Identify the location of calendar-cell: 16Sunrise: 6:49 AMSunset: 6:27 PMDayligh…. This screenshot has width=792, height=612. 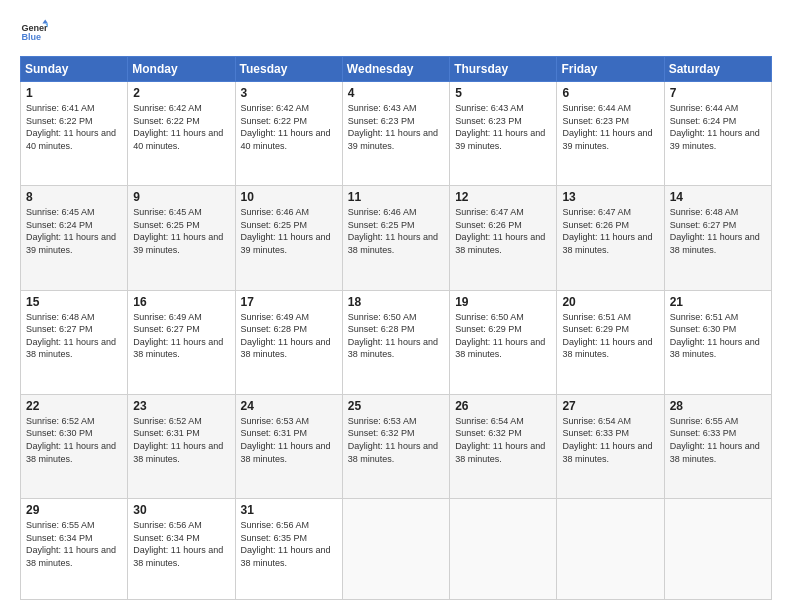
(182, 342).